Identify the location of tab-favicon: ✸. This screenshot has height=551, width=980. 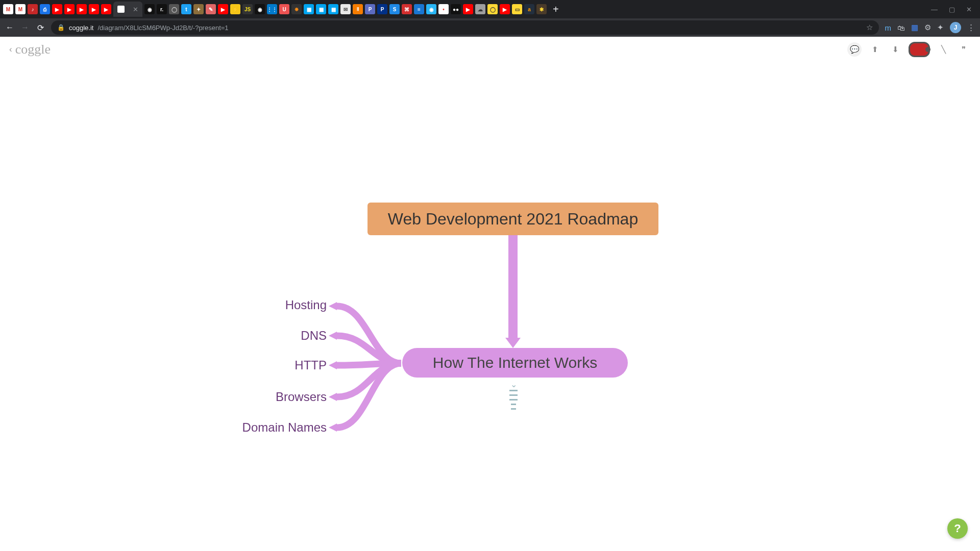
(297, 9).